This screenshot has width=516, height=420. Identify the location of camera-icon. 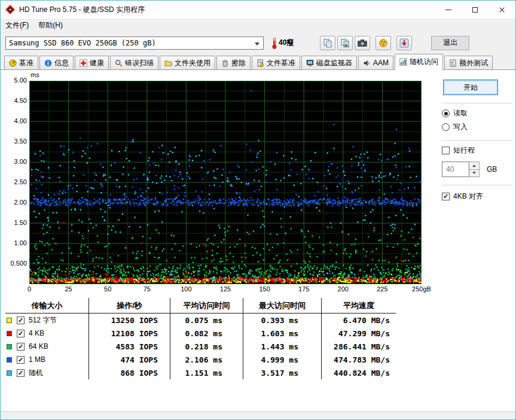
(362, 43).